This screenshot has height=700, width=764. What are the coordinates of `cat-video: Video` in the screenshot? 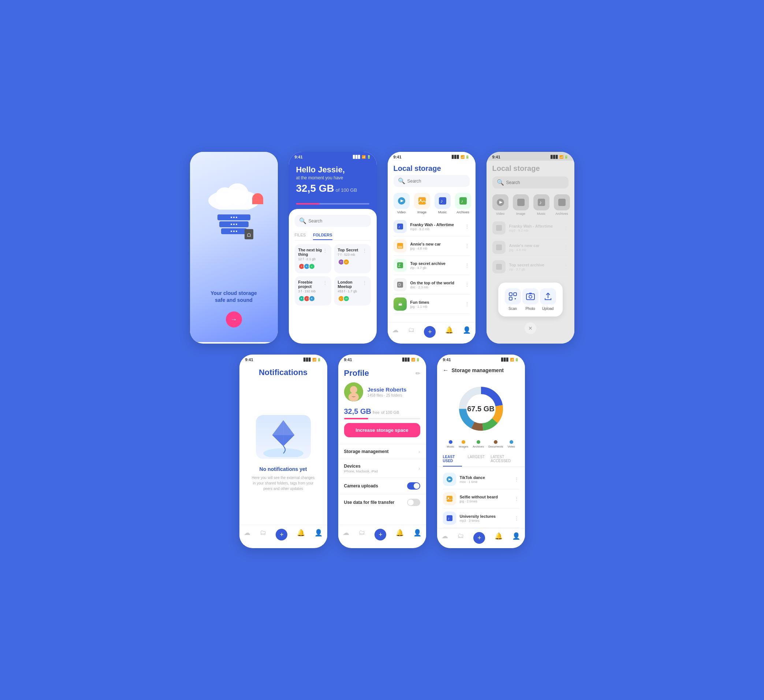 It's located at (402, 203).